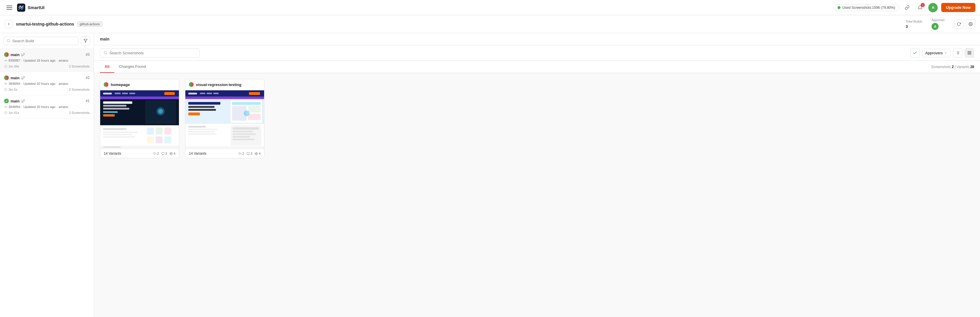 The width and height of the screenshot is (980, 317). I want to click on breadcrumb-right: Total Builds 3 Approver A, so click(940, 24).